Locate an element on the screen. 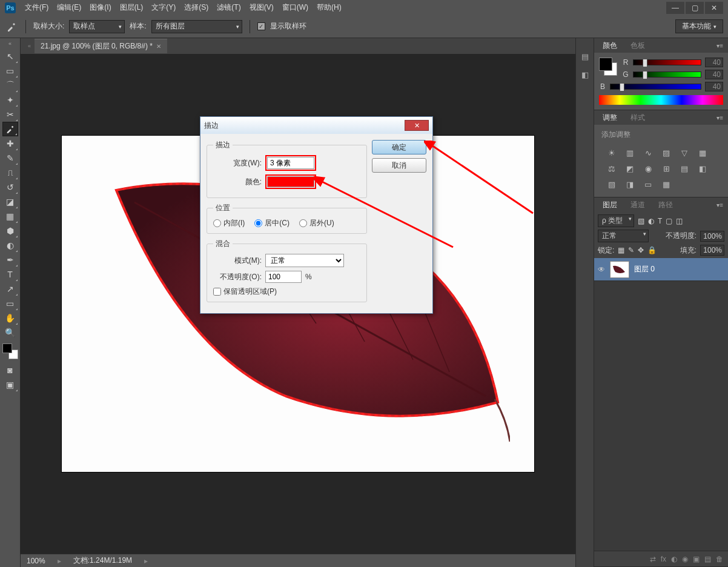 Image resolution: width=728 pixels, height=567 pixels. move-tool: ↖ is located at coordinates (10, 56).